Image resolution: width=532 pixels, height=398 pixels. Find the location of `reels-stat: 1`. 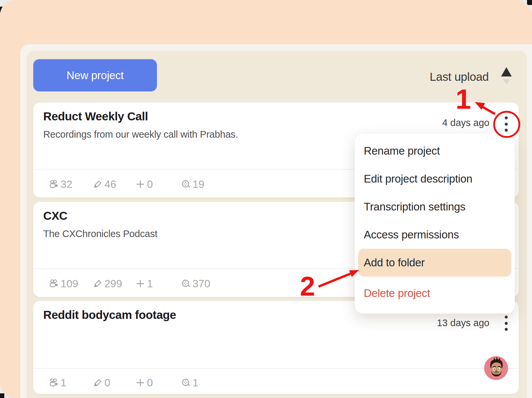

reels-stat: 1 is located at coordinates (190, 383).